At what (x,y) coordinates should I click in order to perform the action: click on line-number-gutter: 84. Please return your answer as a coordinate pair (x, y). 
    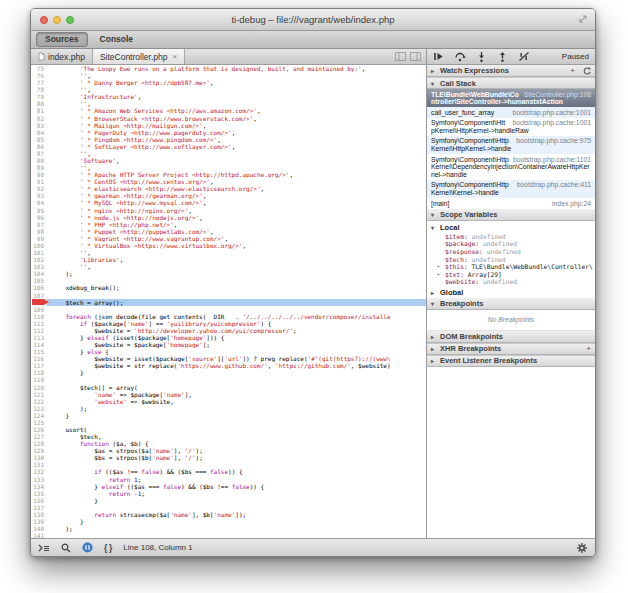
    Looking at the image, I should click on (39, 132).